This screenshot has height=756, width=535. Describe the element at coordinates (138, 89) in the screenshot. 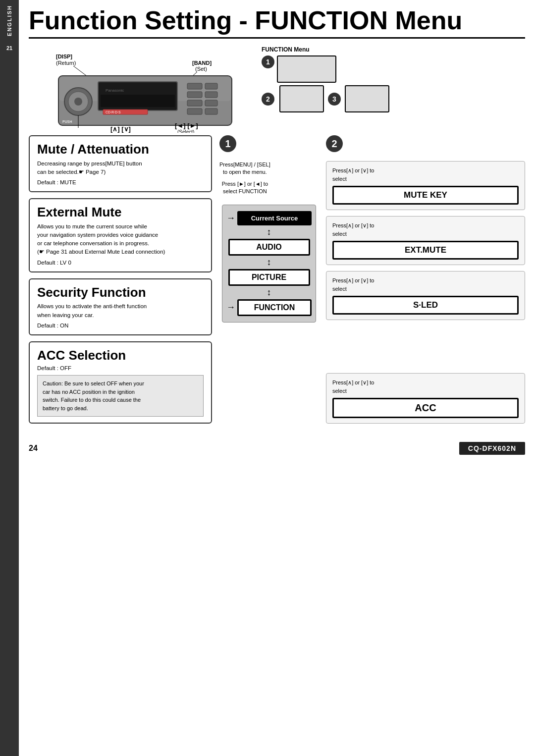

I see `device-illustration: [DISP] (Return) [BAND] (Set) Panasonic` at that location.